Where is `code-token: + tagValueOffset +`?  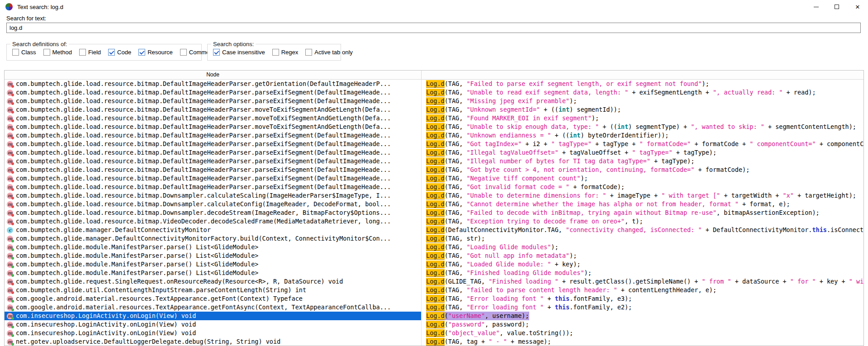
code-token: + tagValueOffset + is located at coordinates (595, 152).